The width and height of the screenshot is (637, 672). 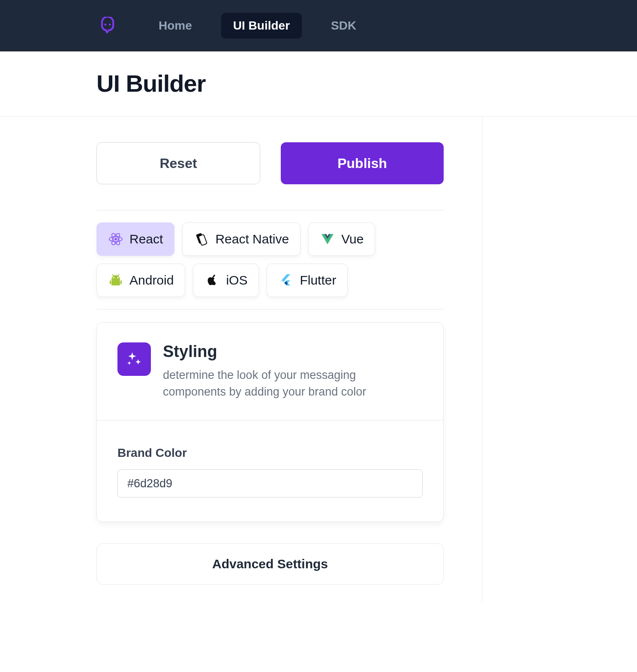 I want to click on page-title: UI Builder, so click(x=367, y=83).